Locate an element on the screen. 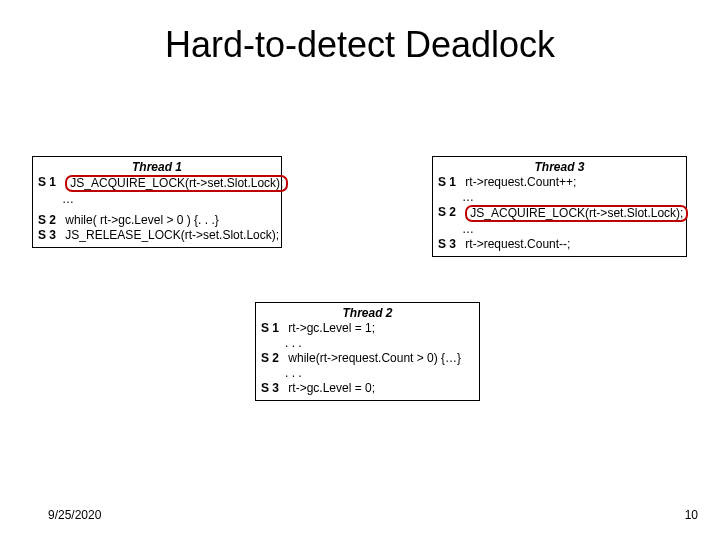 The width and height of the screenshot is (720, 540). thread2-line2: . . . is located at coordinates (368, 344).